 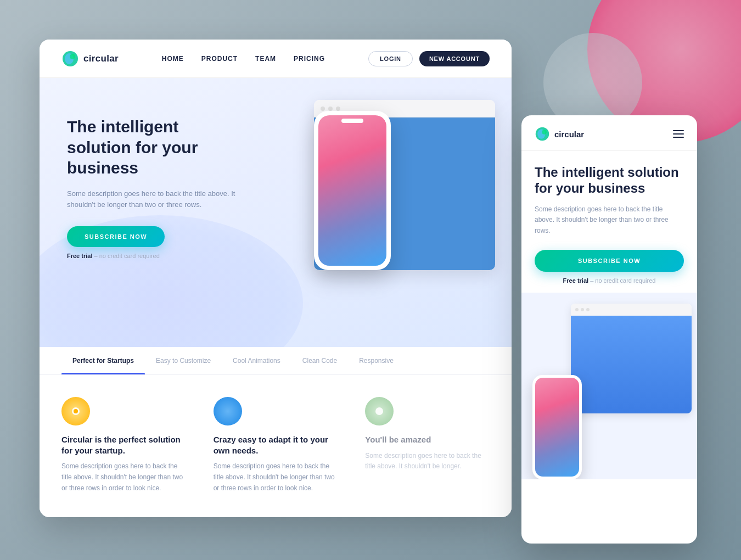 I want to click on new-account-button: NEW ACCOUNT, so click(x=454, y=59).